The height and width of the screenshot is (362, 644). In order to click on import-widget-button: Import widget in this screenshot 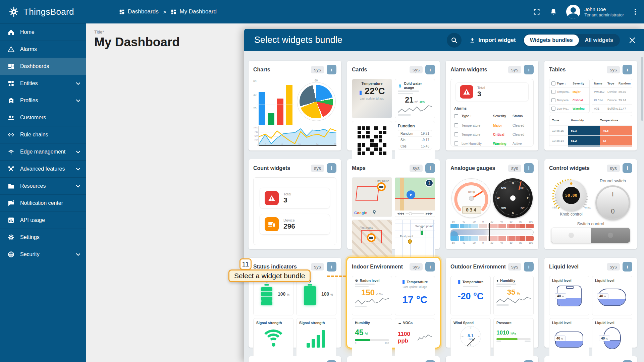, I will do `click(492, 40)`.